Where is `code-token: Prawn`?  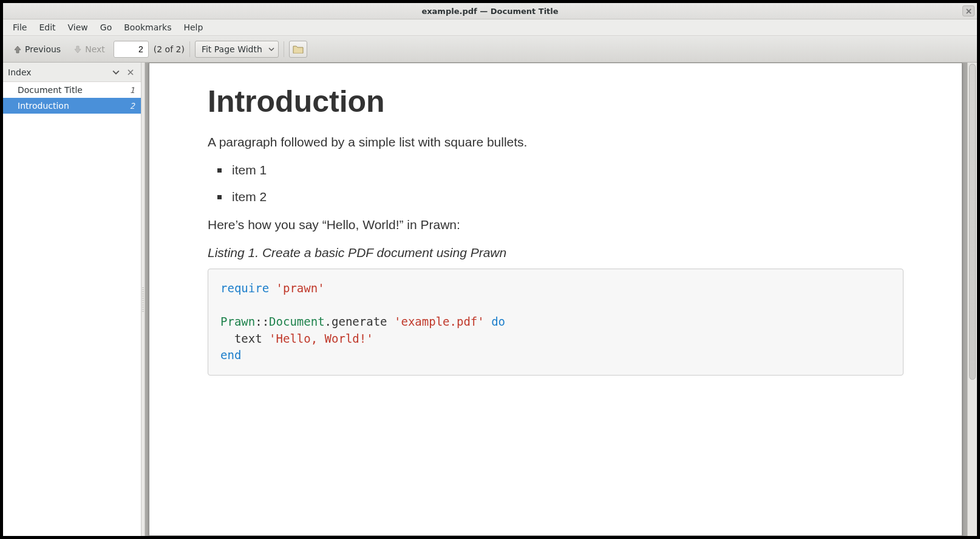
code-token: Prawn is located at coordinates (238, 321).